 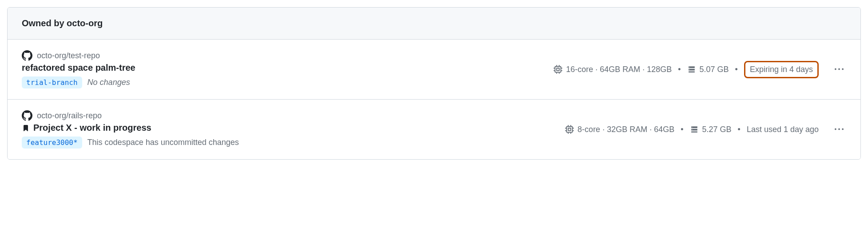 I want to click on storage-text: 5.27 GB, so click(x=717, y=130).